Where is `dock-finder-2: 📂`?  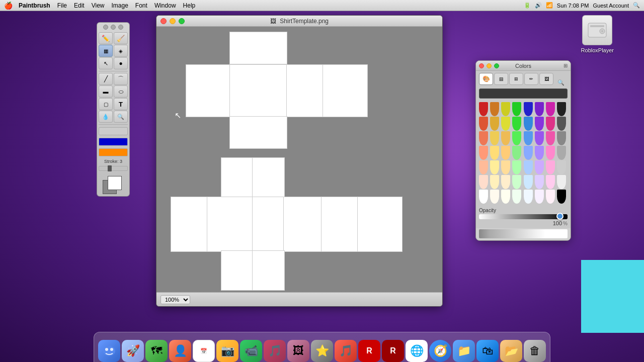 dock-finder-2: 📂 is located at coordinates (511, 351).